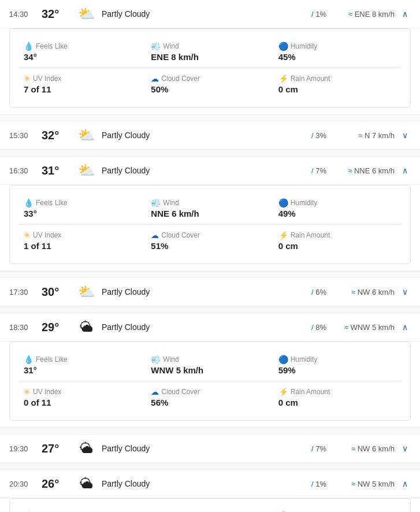 The image size is (420, 512). What do you see at coordinates (57, 14) in the screenshot?
I see `temp-1430: 32°` at bounding box center [57, 14].